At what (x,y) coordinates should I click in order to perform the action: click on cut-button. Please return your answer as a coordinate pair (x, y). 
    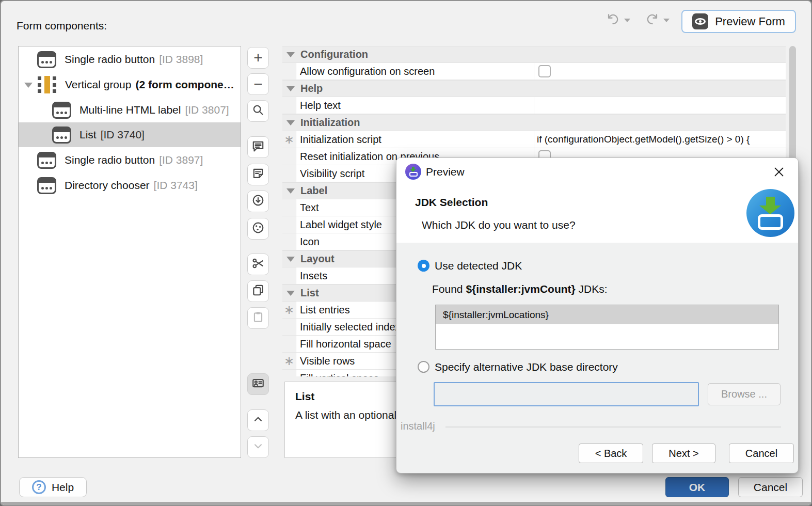
    Looking at the image, I should click on (258, 264).